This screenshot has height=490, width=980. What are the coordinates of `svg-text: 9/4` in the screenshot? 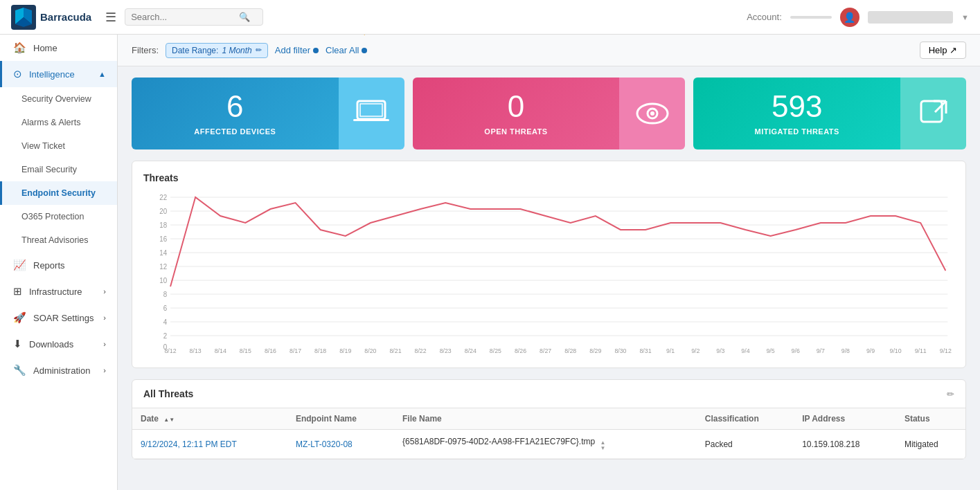 It's located at (745, 351).